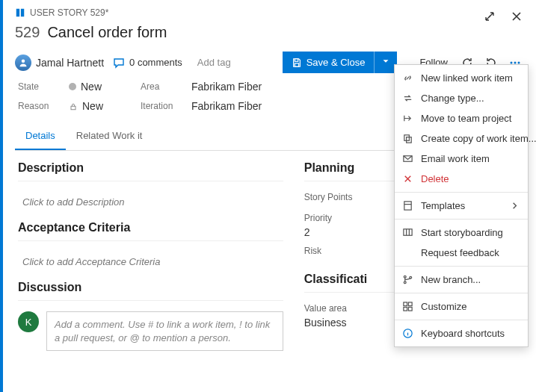 This screenshot has height=392, width=536. What do you see at coordinates (336, 63) in the screenshot?
I see `save-label: Save & Close` at bounding box center [336, 63].